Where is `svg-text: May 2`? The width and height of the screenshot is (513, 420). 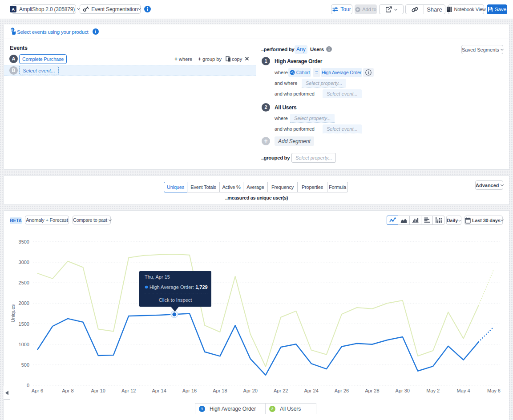 svg-text: May 2 is located at coordinates (433, 391).